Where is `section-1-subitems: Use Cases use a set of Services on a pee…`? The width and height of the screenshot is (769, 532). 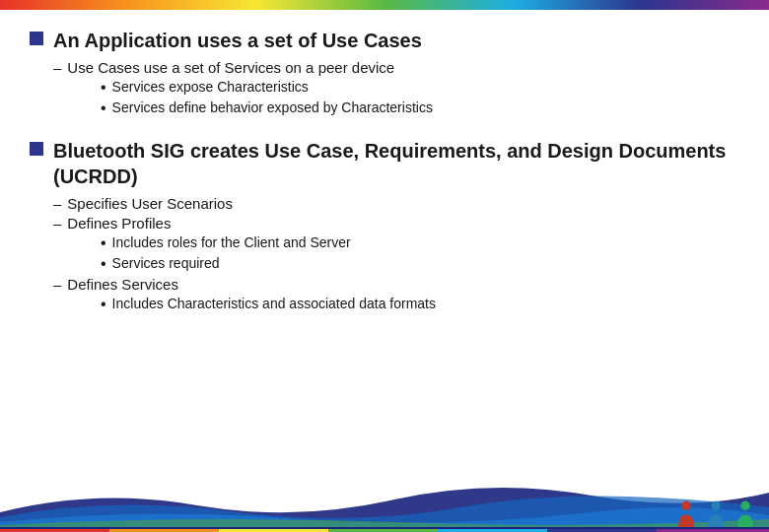
section-1-subitems: Use Cases use a set of Services on a pee… is located at coordinates (396, 89).